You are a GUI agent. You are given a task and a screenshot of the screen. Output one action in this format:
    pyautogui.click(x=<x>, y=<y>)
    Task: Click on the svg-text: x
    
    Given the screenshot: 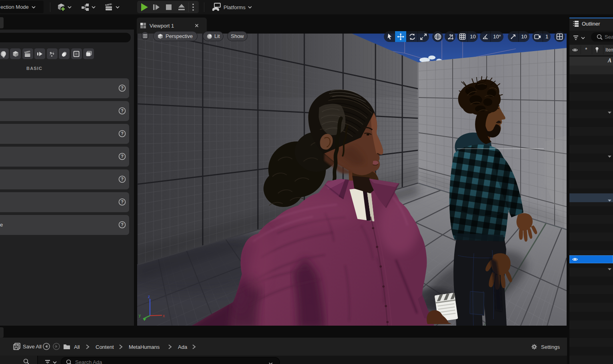 What is the action you would take?
    pyautogui.click(x=164, y=316)
    